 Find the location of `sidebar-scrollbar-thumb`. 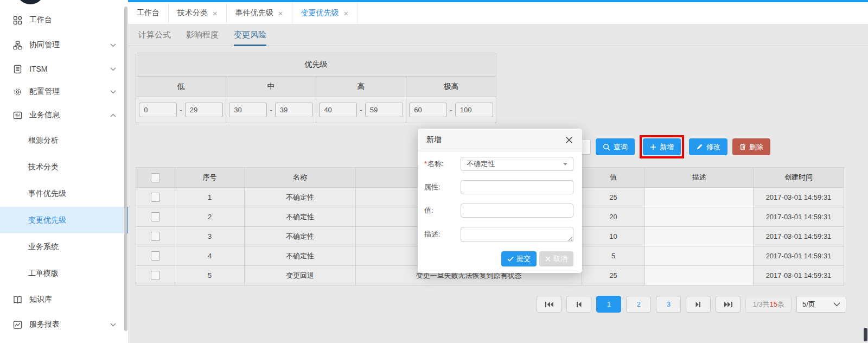

sidebar-scrollbar-thumb is located at coordinates (126, 169).